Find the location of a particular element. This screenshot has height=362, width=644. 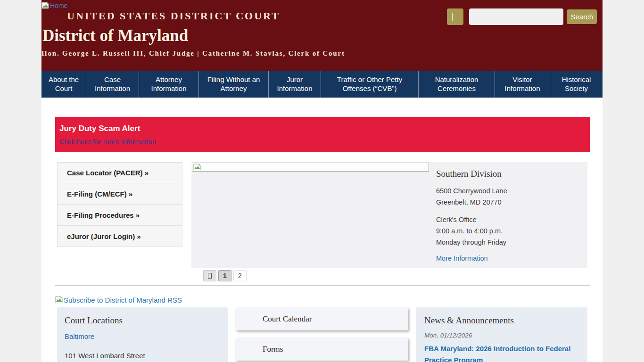

nav-item-filing-without-attorney: Filing Without an Attorney is located at coordinates (234, 84).